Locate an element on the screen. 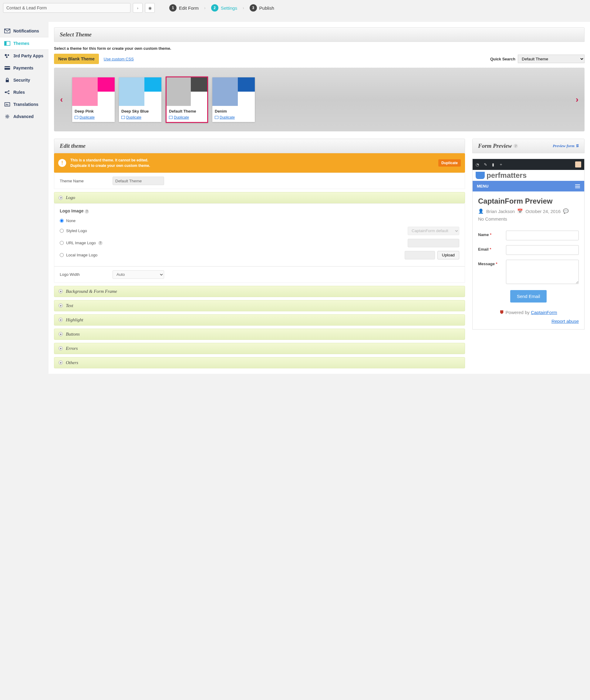 Image resolution: width=590 pixels, height=700 pixels. sidebar-item-advanced: Advanced is located at coordinates (24, 116).